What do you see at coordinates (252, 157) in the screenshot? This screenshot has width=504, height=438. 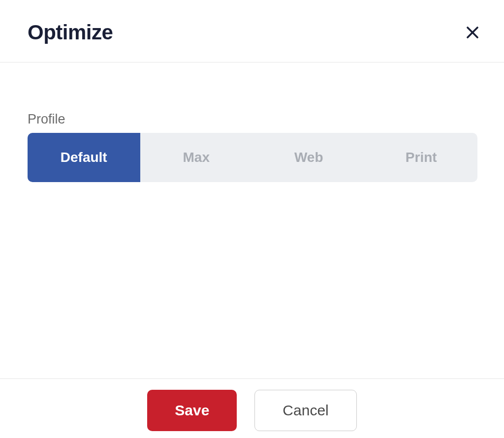 I see `profile-segmented-control: Default Max Web Print` at bounding box center [252, 157].